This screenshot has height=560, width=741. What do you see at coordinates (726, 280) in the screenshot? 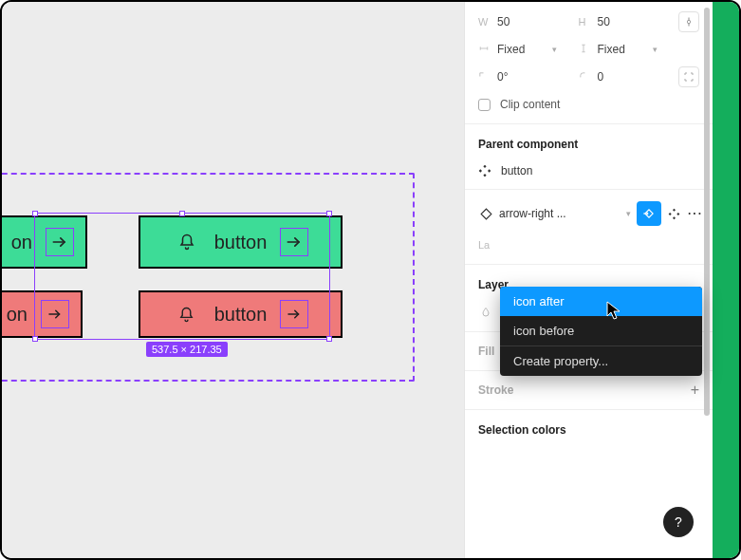
I see `app-accent-strip` at bounding box center [726, 280].